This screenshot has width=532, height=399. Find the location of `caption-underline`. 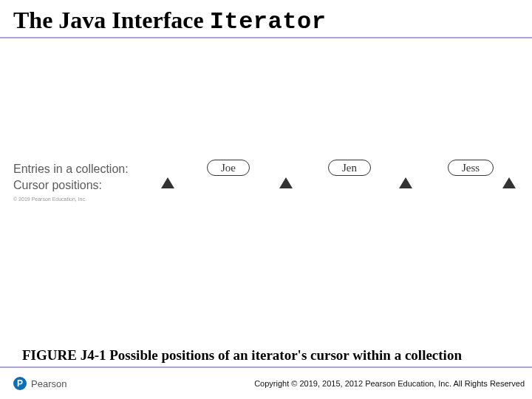

caption-underline is located at coordinates (266, 367).